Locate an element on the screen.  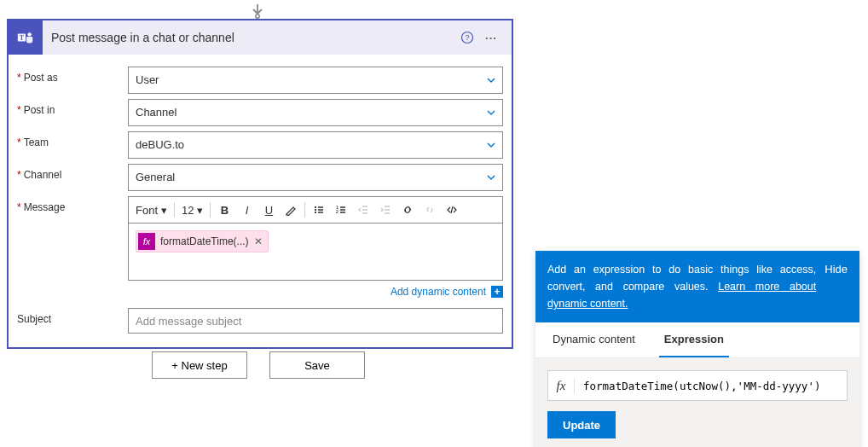
number-list-icon: 12 is located at coordinates (341, 210).